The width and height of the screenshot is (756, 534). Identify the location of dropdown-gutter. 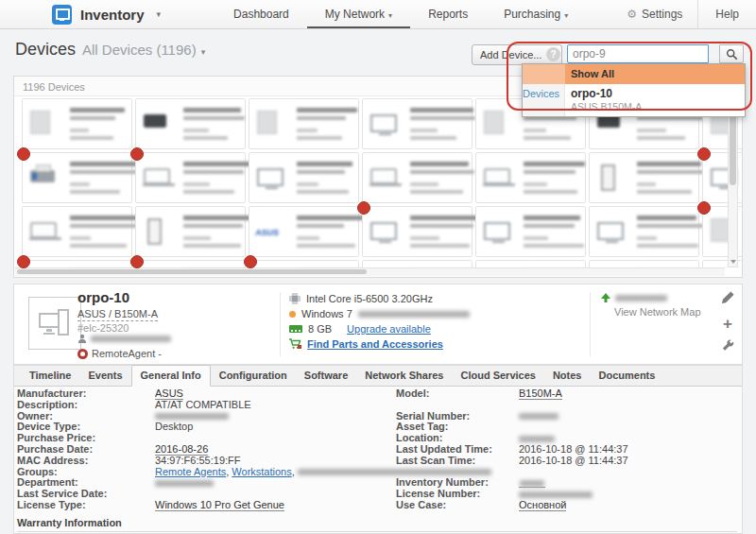
(544, 74).